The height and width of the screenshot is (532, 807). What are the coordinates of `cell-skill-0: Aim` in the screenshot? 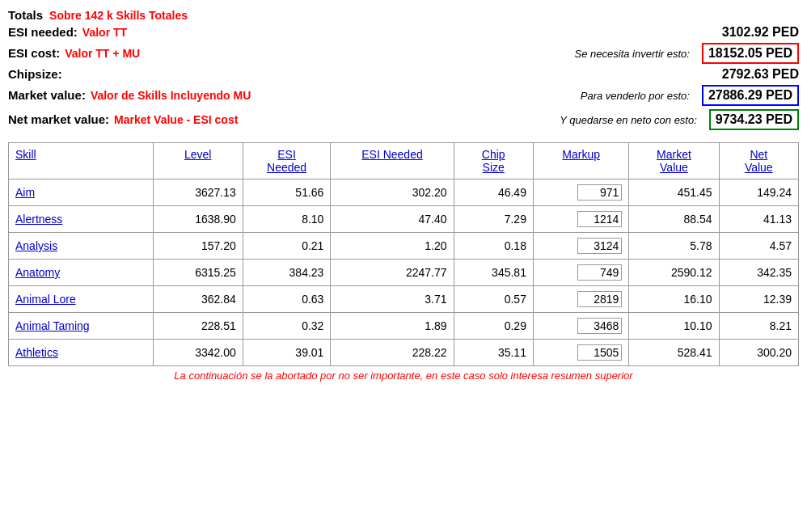 It's located at (81, 192).